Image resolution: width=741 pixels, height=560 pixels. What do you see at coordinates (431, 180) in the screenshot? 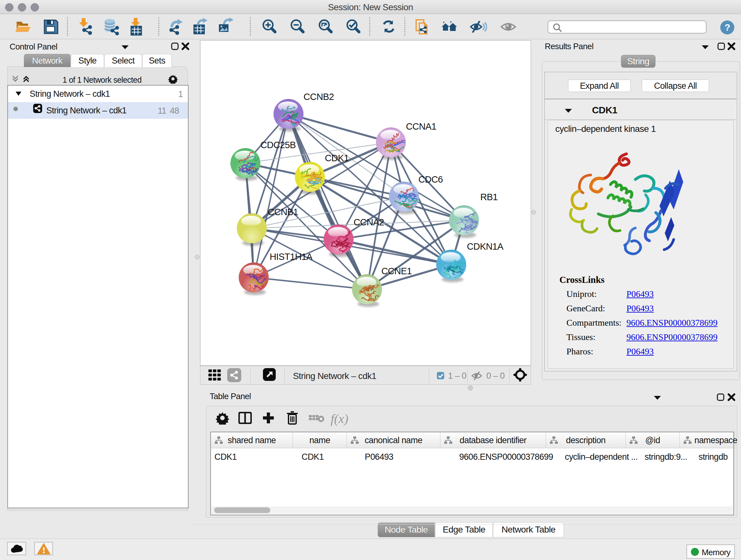
I see `svg-text: CDC6` at bounding box center [431, 180].